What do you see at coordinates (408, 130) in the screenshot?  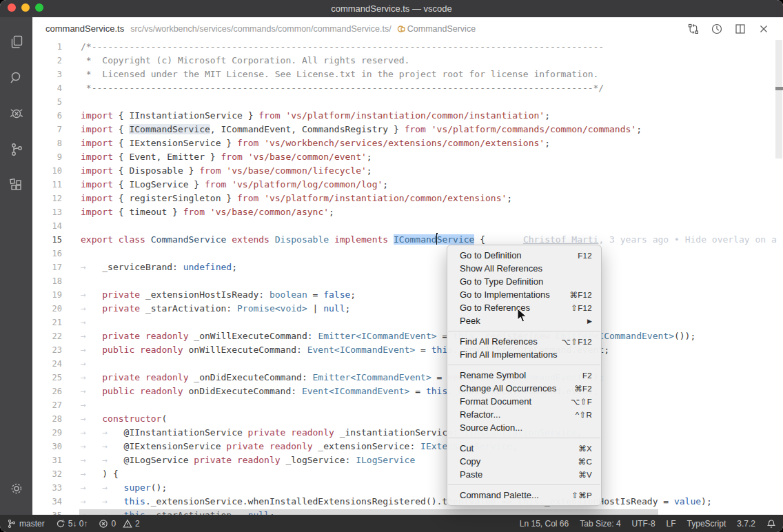 I see `code-line: 7import { ICommandService, ICommandEvent…` at bounding box center [408, 130].